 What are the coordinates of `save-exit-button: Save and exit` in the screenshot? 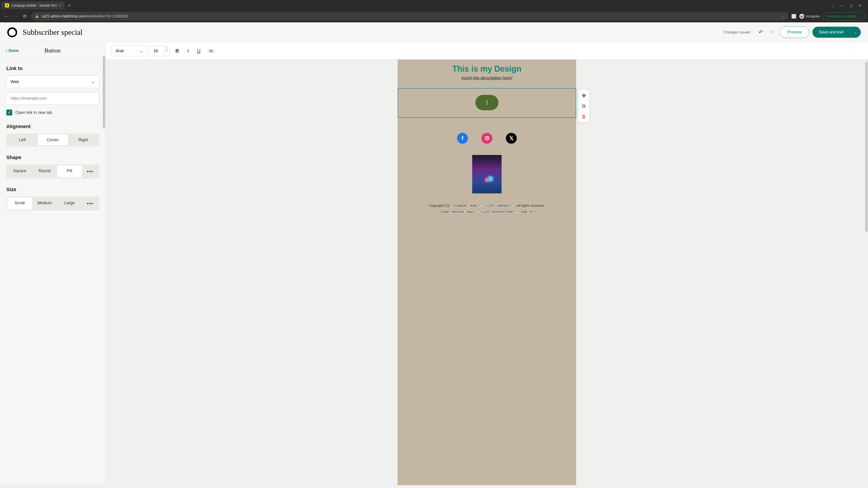 It's located at (831, 32).